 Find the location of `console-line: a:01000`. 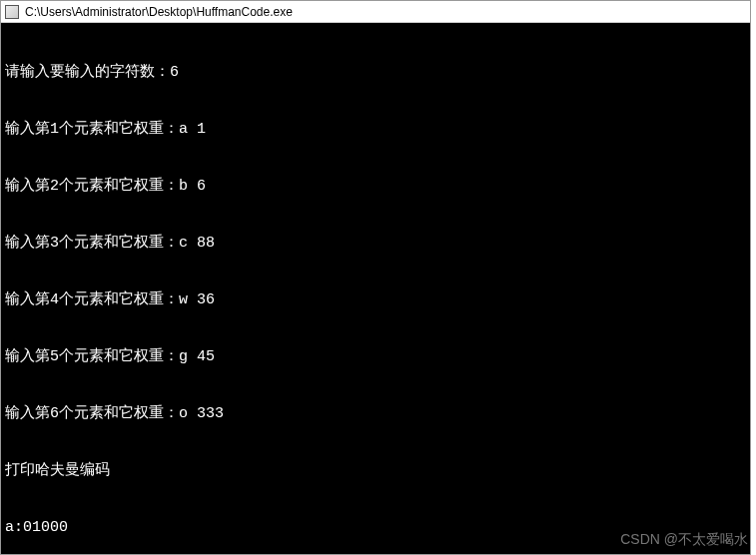

console-line: a:01000 is located at coordinates (376, 527).